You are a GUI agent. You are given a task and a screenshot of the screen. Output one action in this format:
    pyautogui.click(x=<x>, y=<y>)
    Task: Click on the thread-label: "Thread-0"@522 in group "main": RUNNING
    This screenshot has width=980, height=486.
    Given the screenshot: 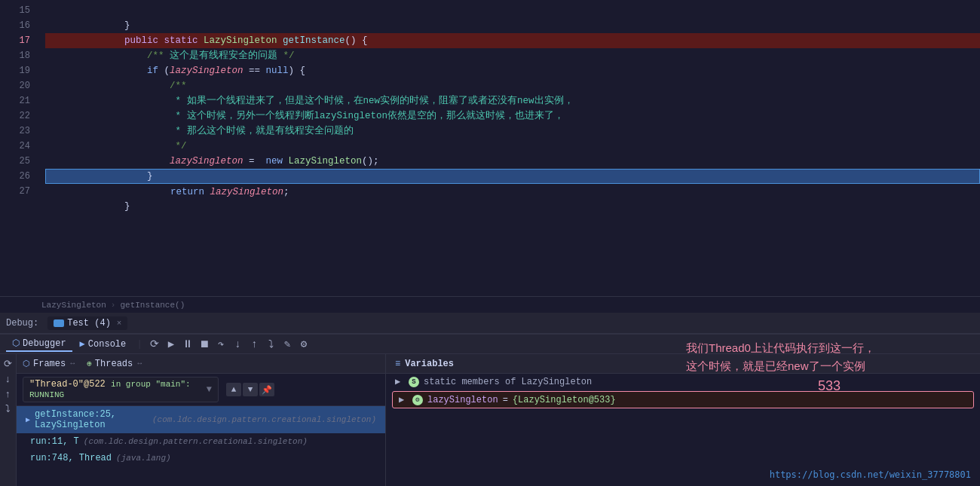 What is the action you would take?
    pyautogui.click(x=118, y=390)
    